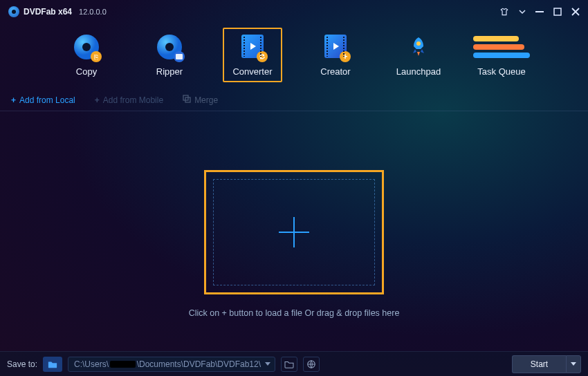 This screenshot has height=376, width=588. I want to click on start-dropdown-button, so click(573, 364).